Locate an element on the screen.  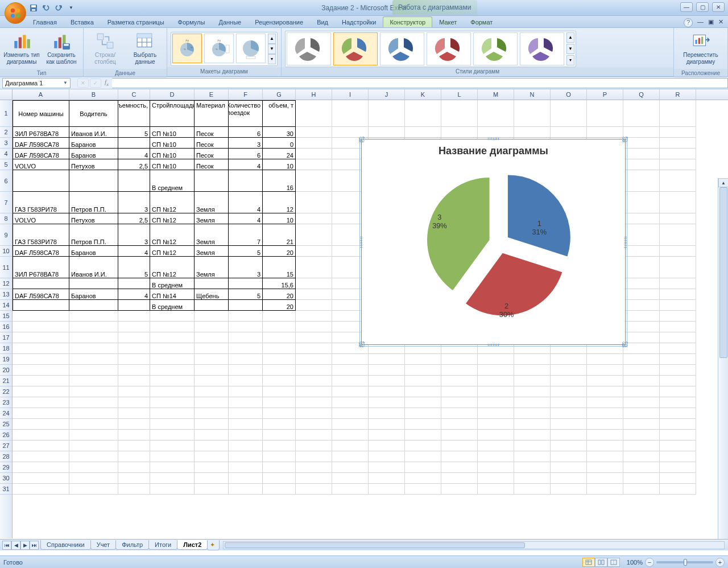
col-header-I: I is located at coordinates (350, 94).